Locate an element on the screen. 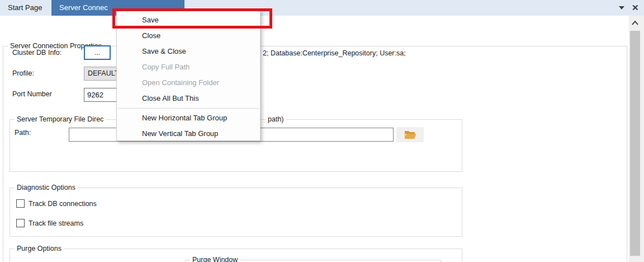  menu-item-new-vertical-tab-group: New Vertical Tab Group is located at coordinates (188, 134).